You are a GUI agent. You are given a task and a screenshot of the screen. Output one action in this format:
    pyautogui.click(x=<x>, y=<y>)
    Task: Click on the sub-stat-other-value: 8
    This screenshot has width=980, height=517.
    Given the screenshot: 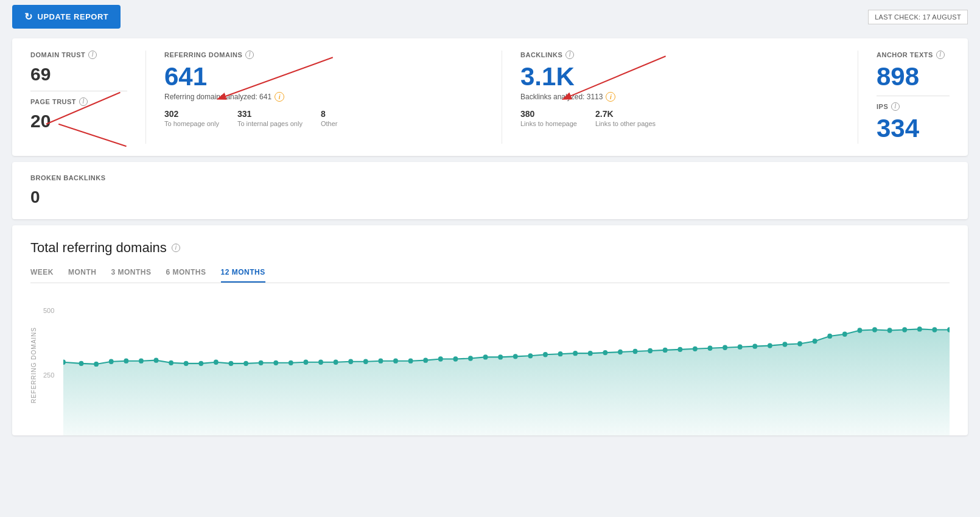 What is the action you would take?
    pyautogui.click(x=329, y=114)
    